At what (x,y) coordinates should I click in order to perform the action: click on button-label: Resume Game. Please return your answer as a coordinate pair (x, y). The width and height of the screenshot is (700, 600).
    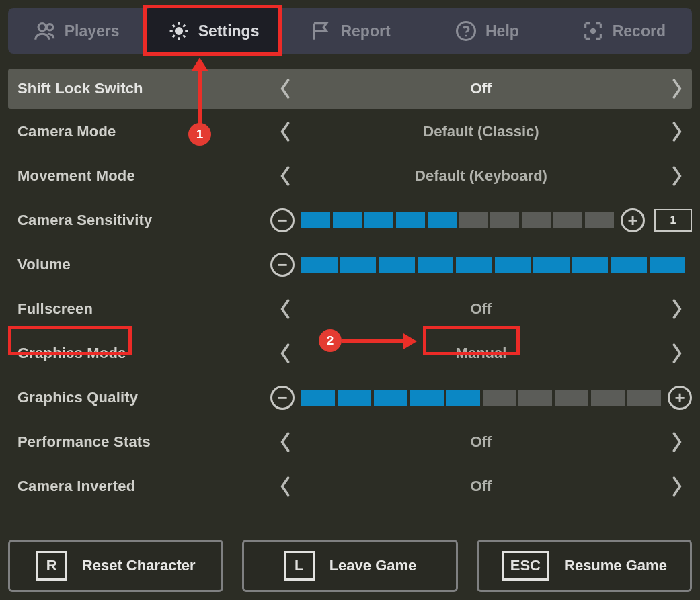
    Looking at the image, I should click on (616, 566).